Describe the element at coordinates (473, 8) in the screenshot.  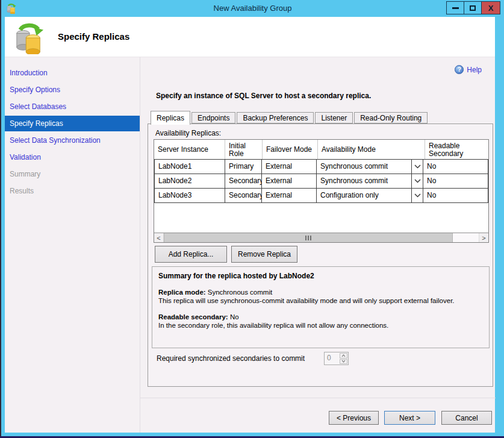
I see `maximize-icon` at that location.